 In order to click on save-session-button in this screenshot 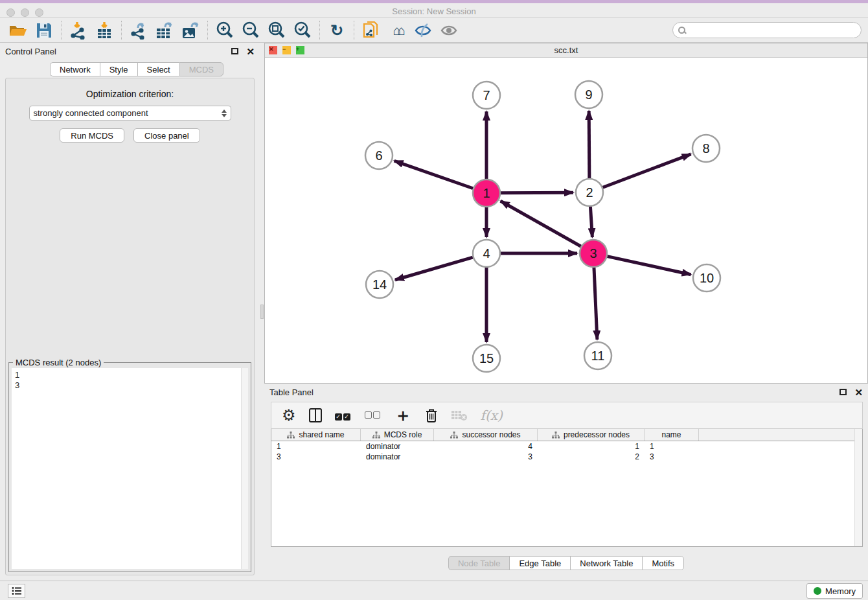, I will do `click(44, 30)`.